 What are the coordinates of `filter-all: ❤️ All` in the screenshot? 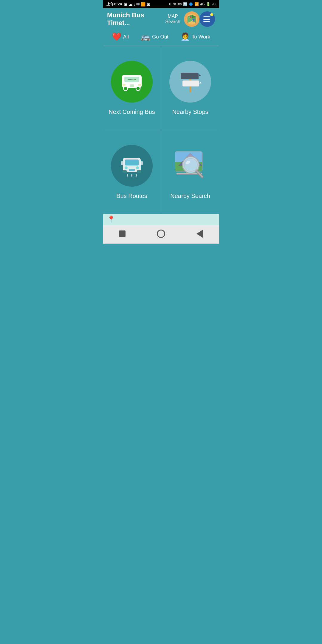 It's located at (120, 37).